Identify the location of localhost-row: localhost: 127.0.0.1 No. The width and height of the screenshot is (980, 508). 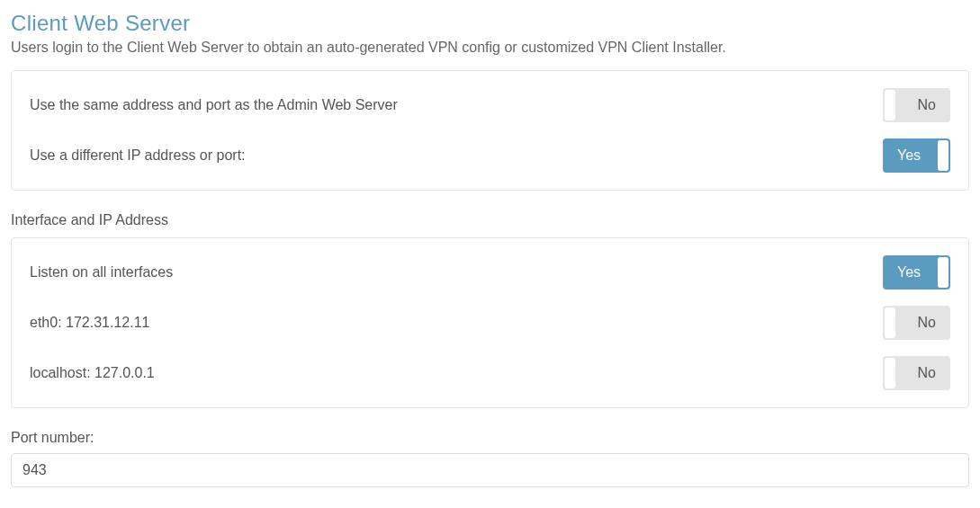
(490, 373).